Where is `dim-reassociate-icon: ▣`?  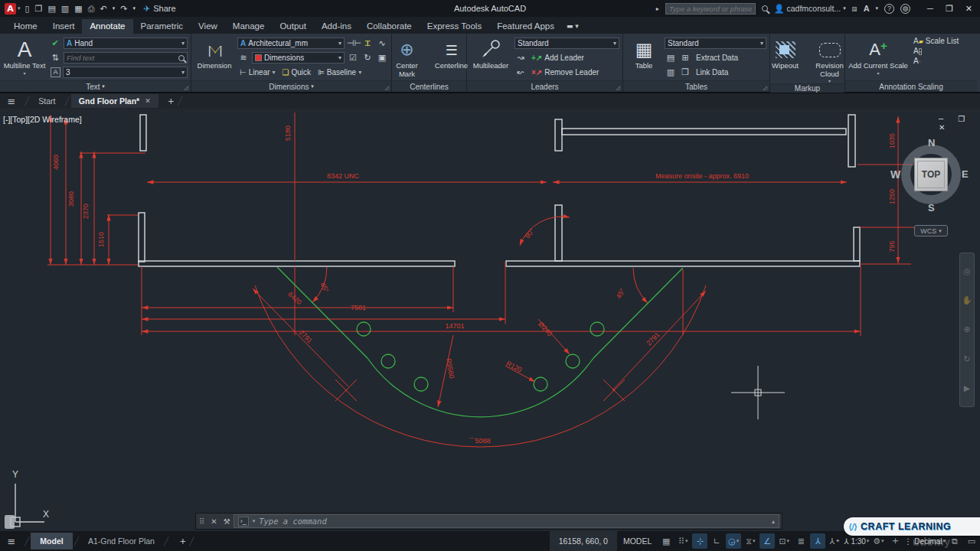
dim-reassociate-icon: ▣ is located at coordinates (382, 58).